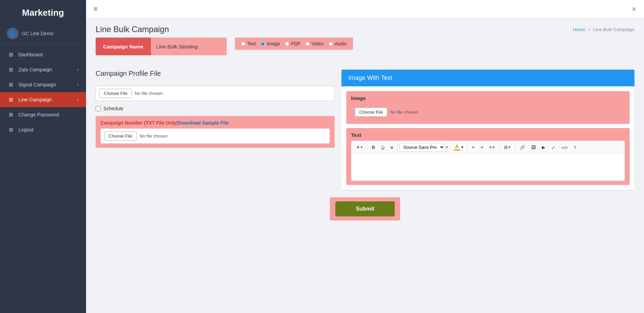  What do you see at coordinates (307, 44) in the screenshot?
I see `radio-video-input` at bounding box center [307, 44].